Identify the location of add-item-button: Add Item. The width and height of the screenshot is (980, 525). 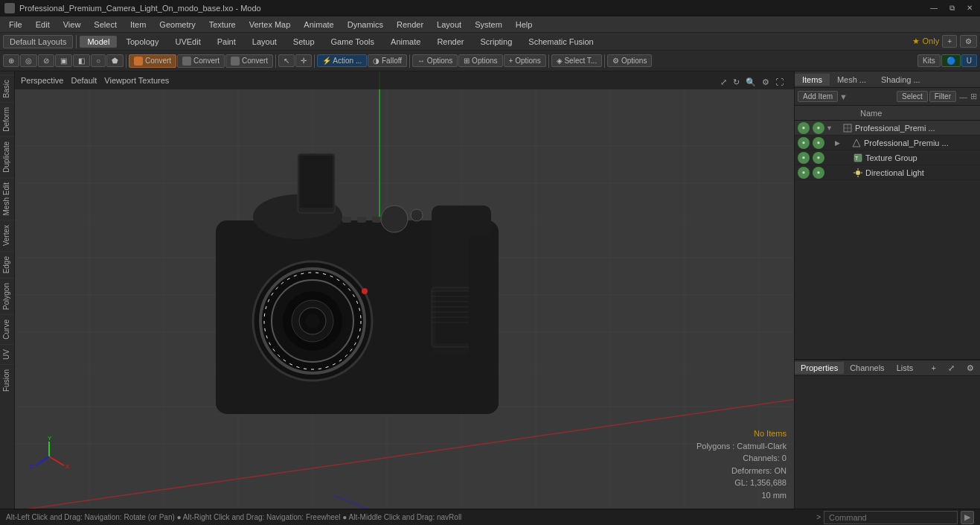
(818, 97).